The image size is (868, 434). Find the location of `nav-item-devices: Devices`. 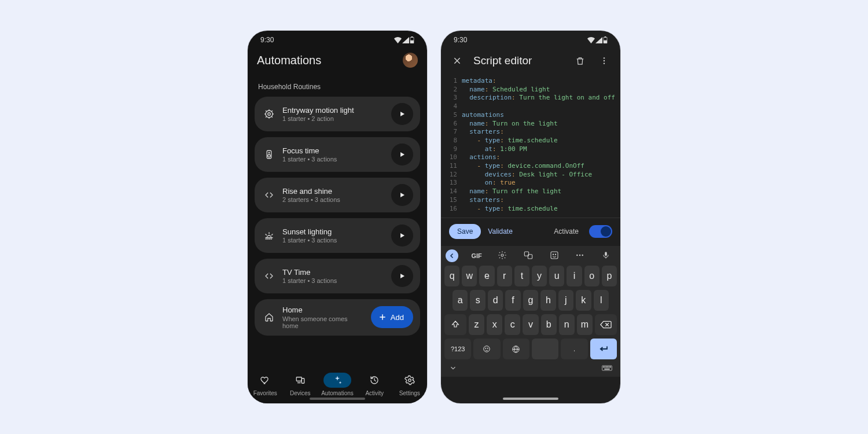

nav-item-devices: Devices is located at coordinates (300, 384).